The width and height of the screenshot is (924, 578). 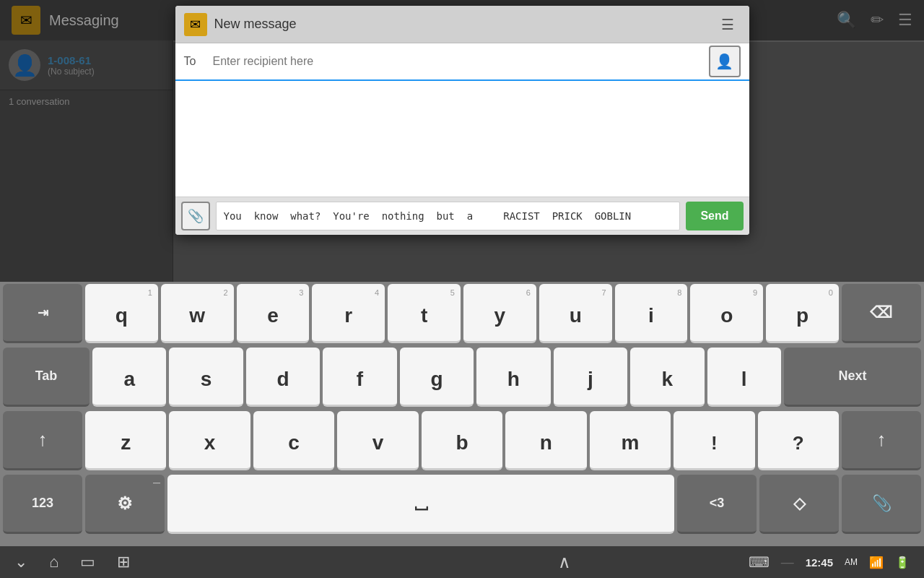 I want to click on attachment-button: 📎, so click(x=196, y=216).